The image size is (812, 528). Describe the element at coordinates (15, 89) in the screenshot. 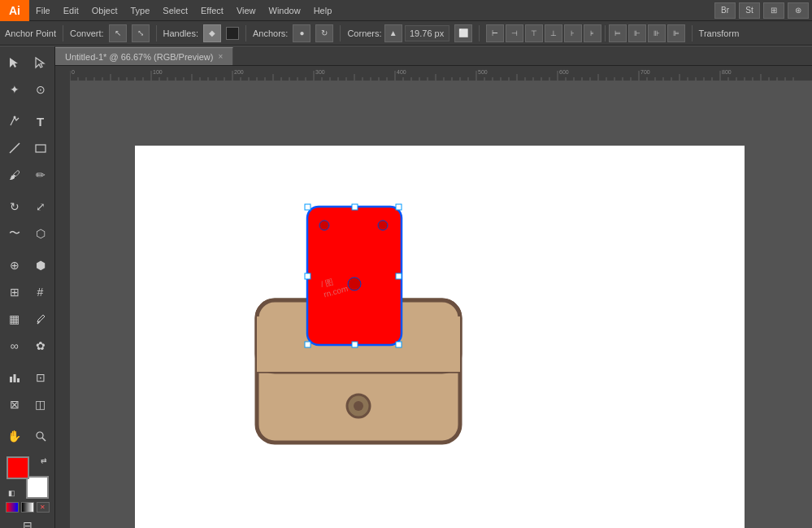

I see `magic-wand-tool: ✦` at that location.